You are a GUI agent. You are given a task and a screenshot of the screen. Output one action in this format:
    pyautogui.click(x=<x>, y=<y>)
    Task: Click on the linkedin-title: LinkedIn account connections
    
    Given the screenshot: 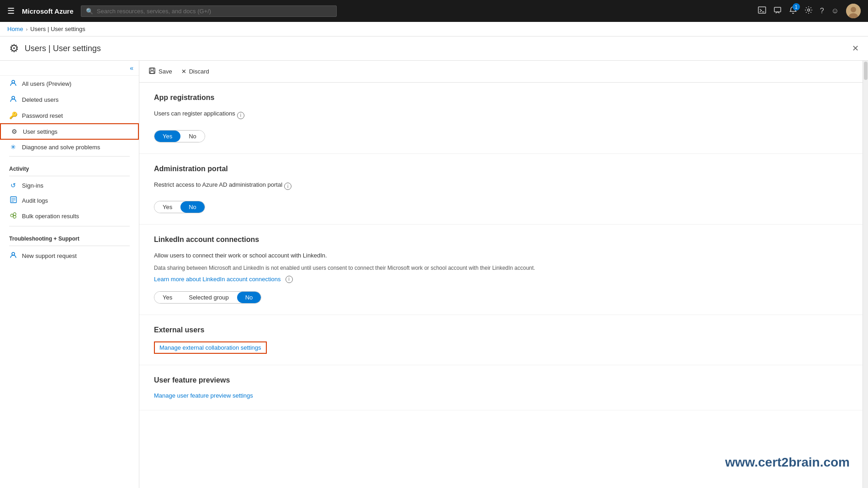 What is the action you would take?
    pyautogui.click(x=501, y=240)
    